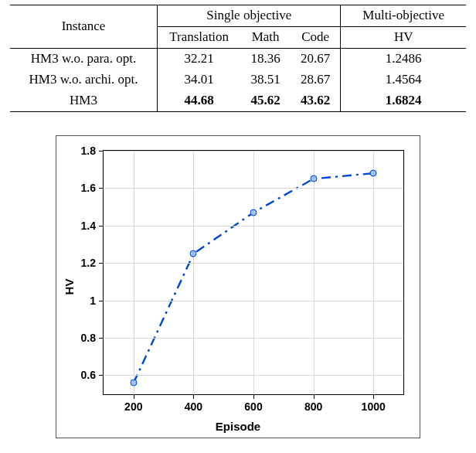  Describe the element at coordinates (199, 37) in the screenshot. I see `subheader-translation: Translation` at that location.